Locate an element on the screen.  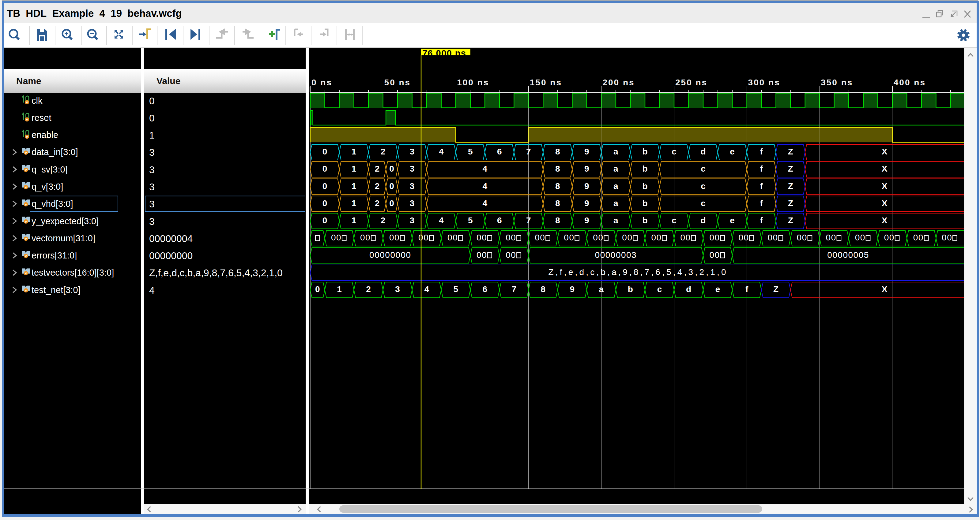
svg-text:Z,f,e,d,c,b,a,9,8,7,6,5,4,3,2,: Z,f,e,d,c,b,a,9,8,7,6,5,4,3,2,1,0 is located at coordinates (216, 273).